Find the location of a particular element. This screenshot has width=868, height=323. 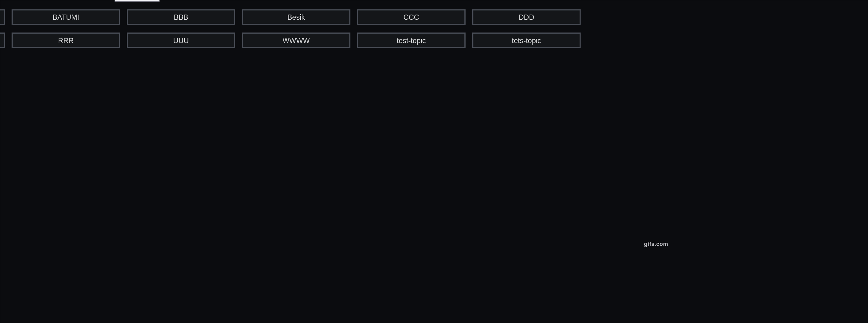

topic-item: 2 is located at coordinates (2, 17).